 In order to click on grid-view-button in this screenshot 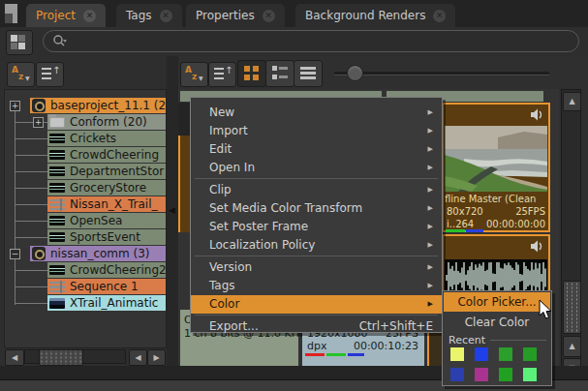, I will do `click(252, 74)`.